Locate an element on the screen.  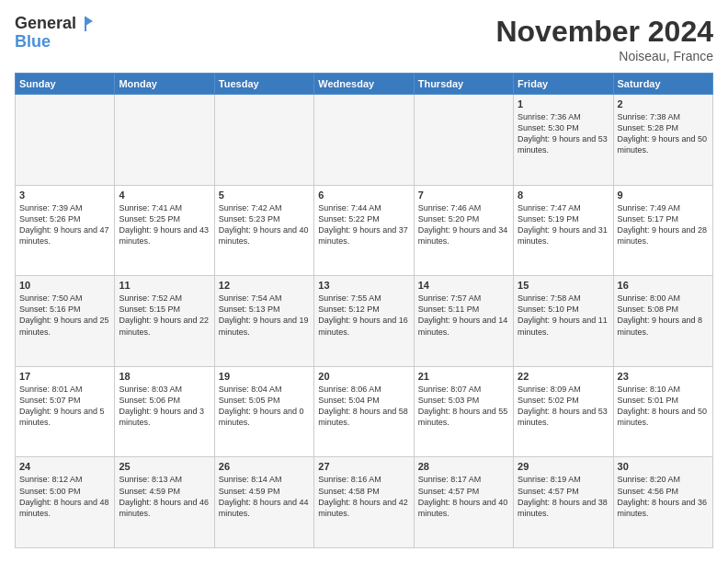
calendar-cell: 28Sunrise: 8:17 AM Sunset: 4:57 PM Dayli… is located at coordinates (463, 502).